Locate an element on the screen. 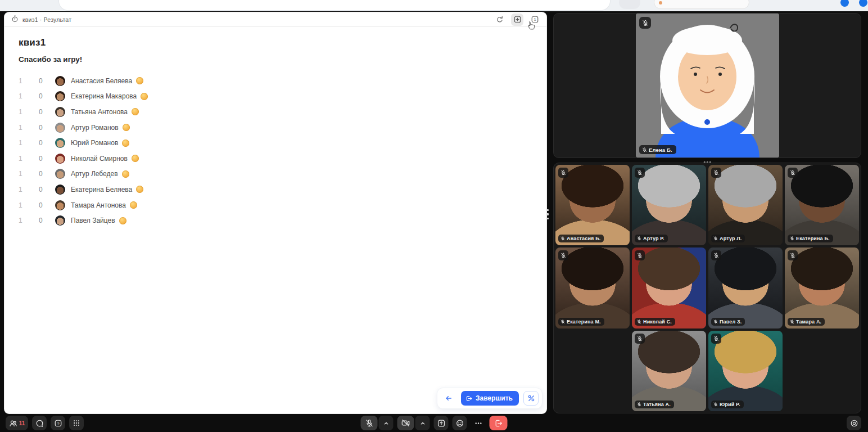  refresh-button is located at coordinates (500, 20).